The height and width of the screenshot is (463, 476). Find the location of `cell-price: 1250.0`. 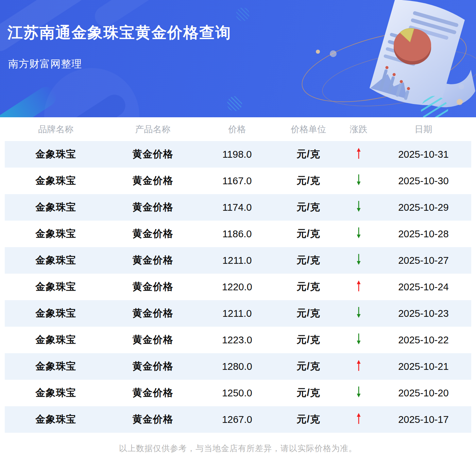

cell-price: 1250.0 is located at coordinates (237, 393).